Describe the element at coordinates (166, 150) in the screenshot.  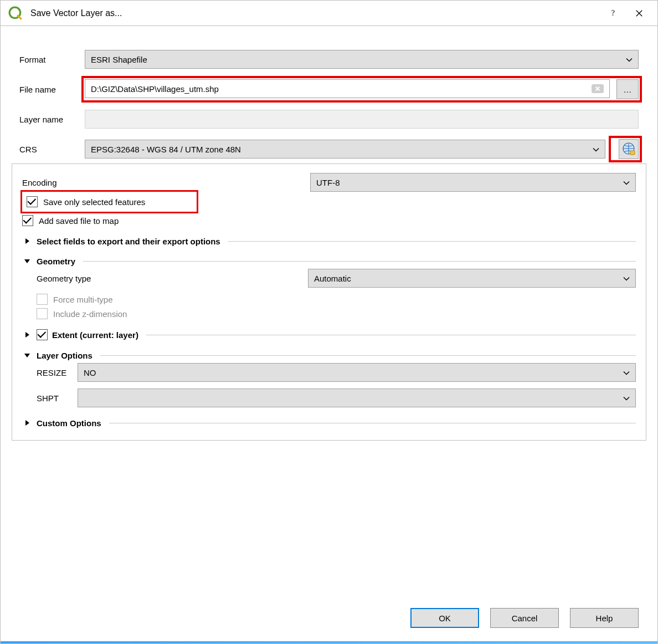
I see `crs-value: EPSG:32648 - WGS 84 / UTM zone 48N` at that location.